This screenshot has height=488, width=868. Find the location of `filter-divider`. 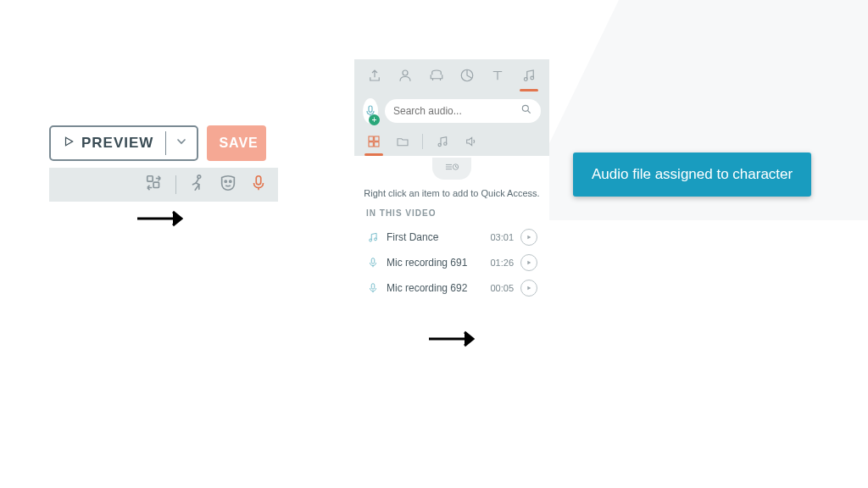

filter-divider is located at coordinates (422, 141).